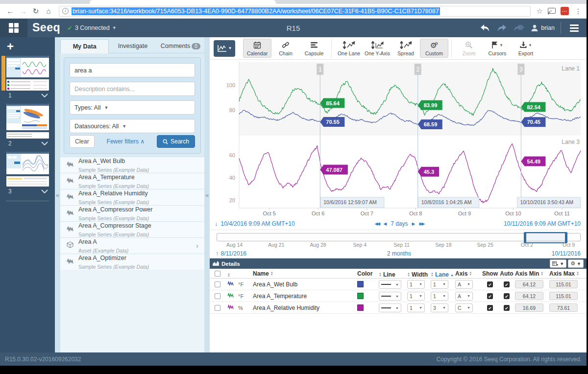 This screenshot has width=588, height=374. Describe the element at coordinates (198, 246) in the screenshot. I see `chevron-right-icon: ›` at that location.